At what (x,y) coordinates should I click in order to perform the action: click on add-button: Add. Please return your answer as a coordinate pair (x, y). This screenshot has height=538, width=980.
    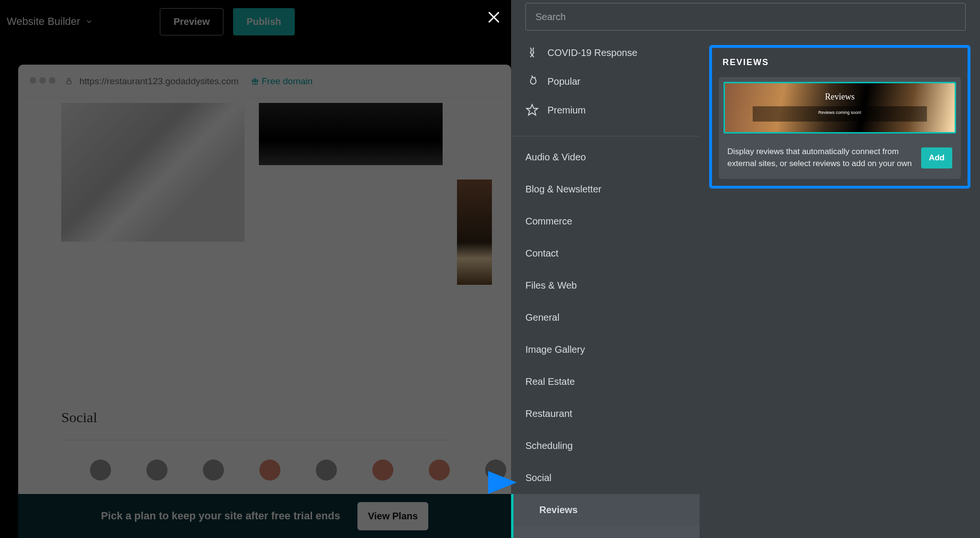
    Looking at the image, I should click on (937, 158).